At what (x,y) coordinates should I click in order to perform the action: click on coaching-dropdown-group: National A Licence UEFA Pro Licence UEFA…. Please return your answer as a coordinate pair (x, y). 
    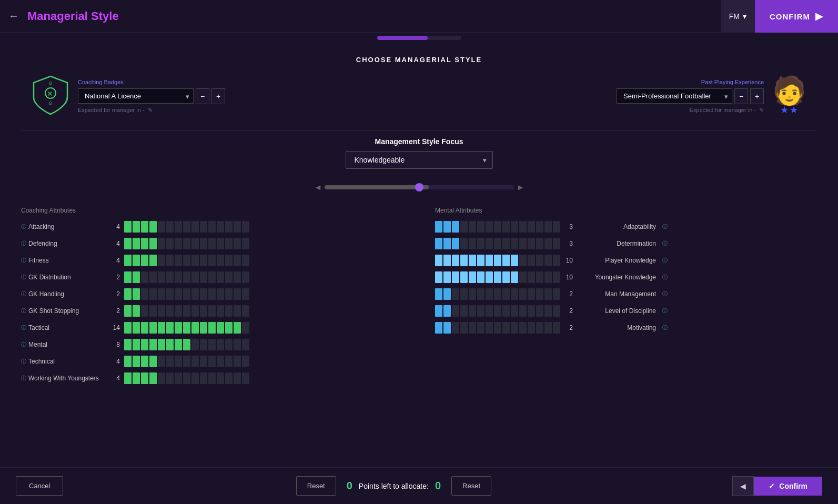
    Looking at the image, I should click on (152, 96).